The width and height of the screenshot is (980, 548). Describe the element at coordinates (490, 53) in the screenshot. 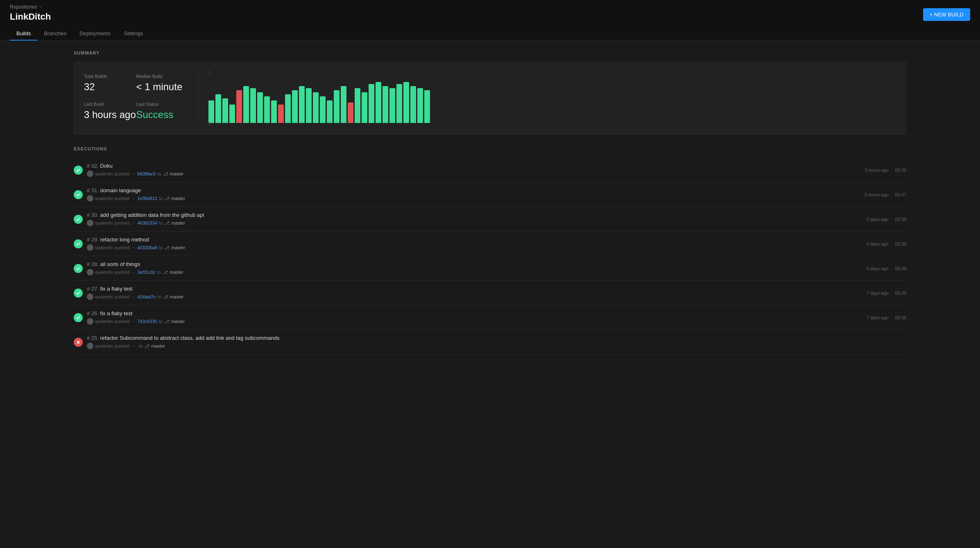

I see `summary-section-title: SUMMARY` at that location.